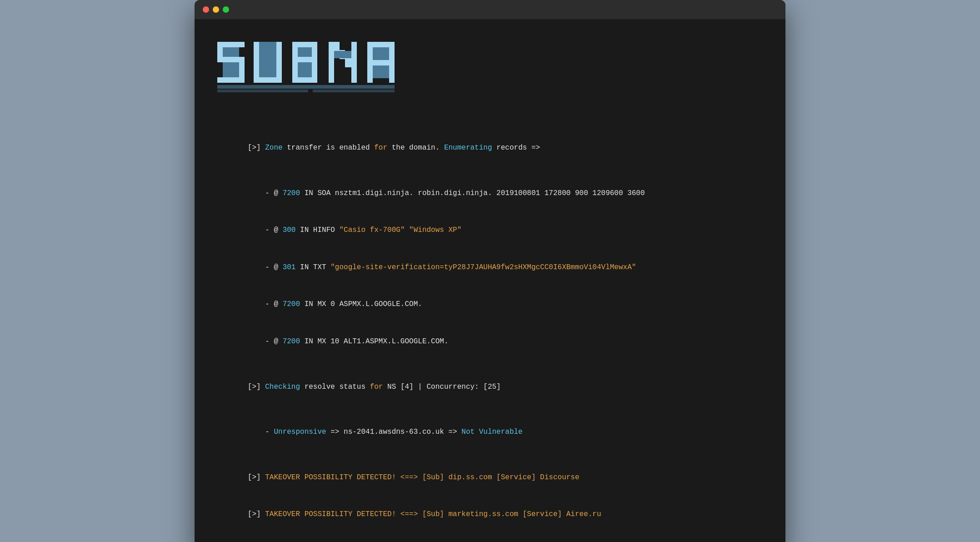 Image resolution: width=980 pixels, height=542 pixels. Describe the element at coordinates (490, 515) in the screenshot. I see `line-takeover2: [>] TAKEOVER POSSIBILITY DETECTED! <==> …` at that location.